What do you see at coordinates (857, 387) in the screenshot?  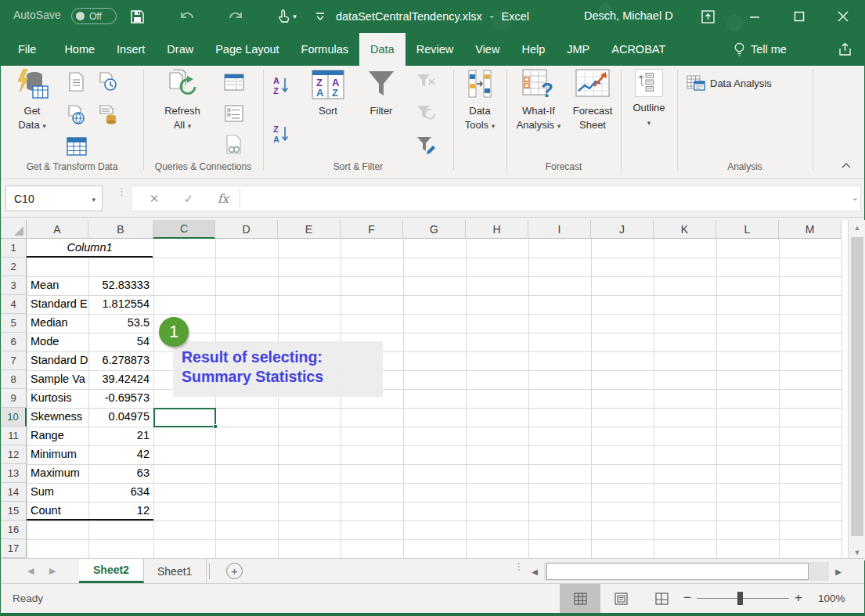 I see `vertical-scrollbar-thumb` at bounding box center [857, 387].